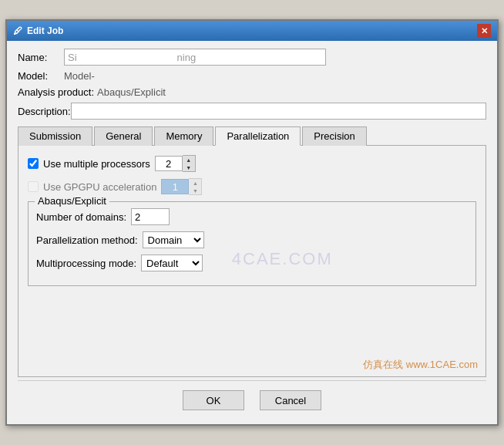 This screenshot has width=504, height=445. I want to click on processors-input, so click(169, 164).